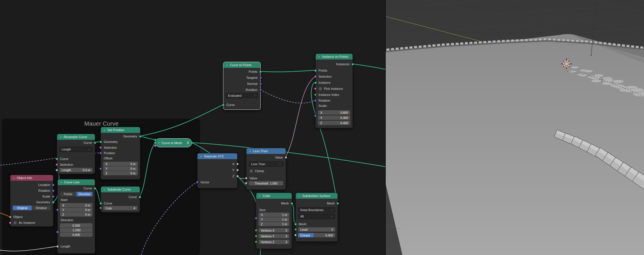  Describe the element at coordinates (274, 215) in the screenshot. I see `size-x-field: X1 m` at that location.